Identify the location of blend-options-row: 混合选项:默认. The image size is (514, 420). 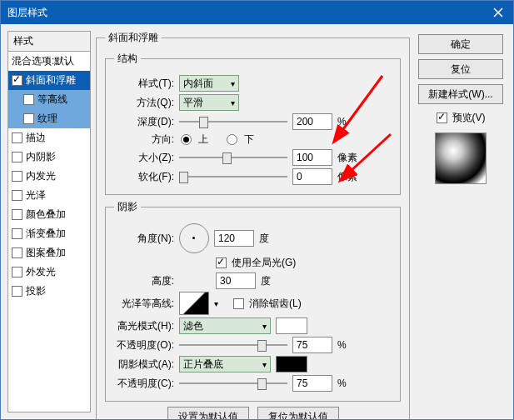
(49, 62).